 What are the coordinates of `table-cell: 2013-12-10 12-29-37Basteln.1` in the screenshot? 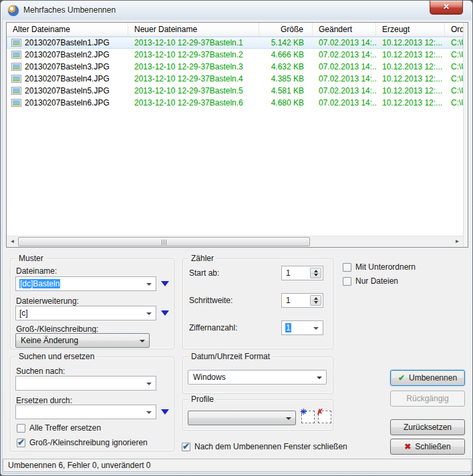 It's located at (194, 43).